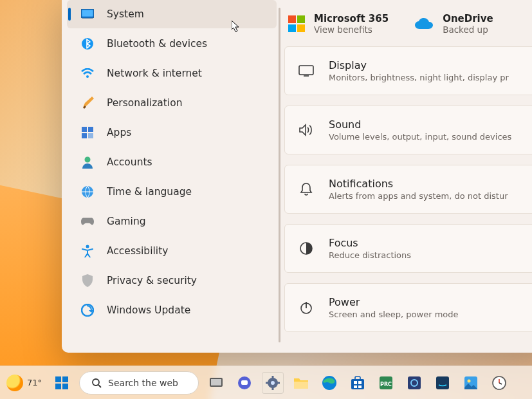  What do you see at coordinates (306, 308) in the screenshot?
I see `power-icon` at bounding box center [306, 308].